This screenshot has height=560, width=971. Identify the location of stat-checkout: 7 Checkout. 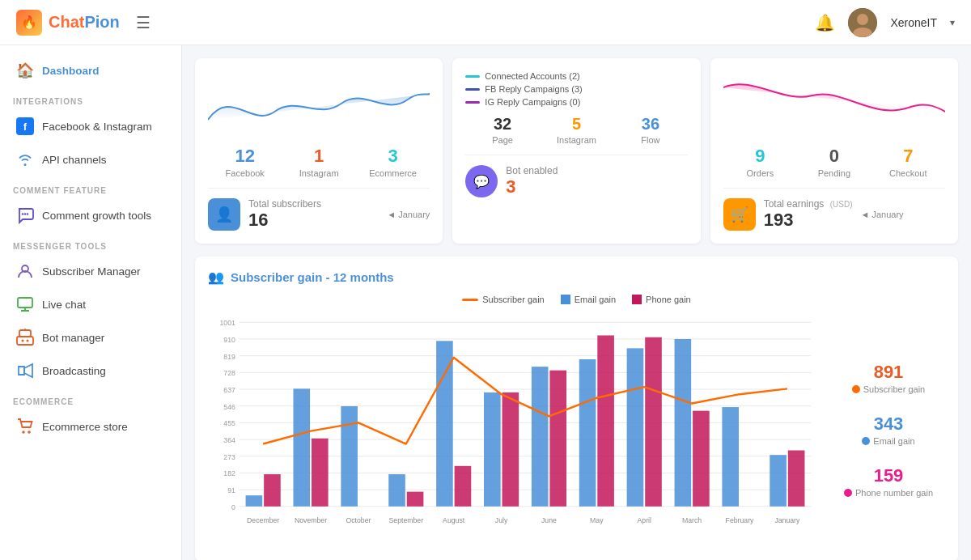
(908, 162).